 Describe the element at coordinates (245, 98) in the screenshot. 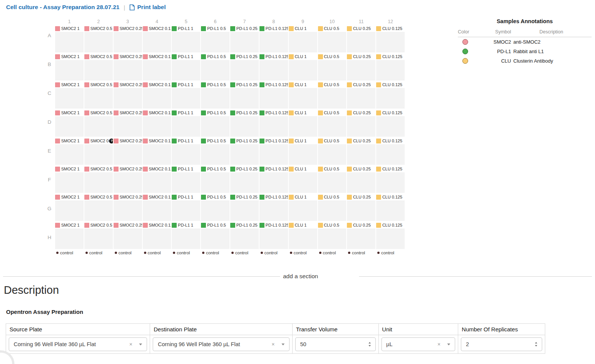

I see `well-C7` at that location.